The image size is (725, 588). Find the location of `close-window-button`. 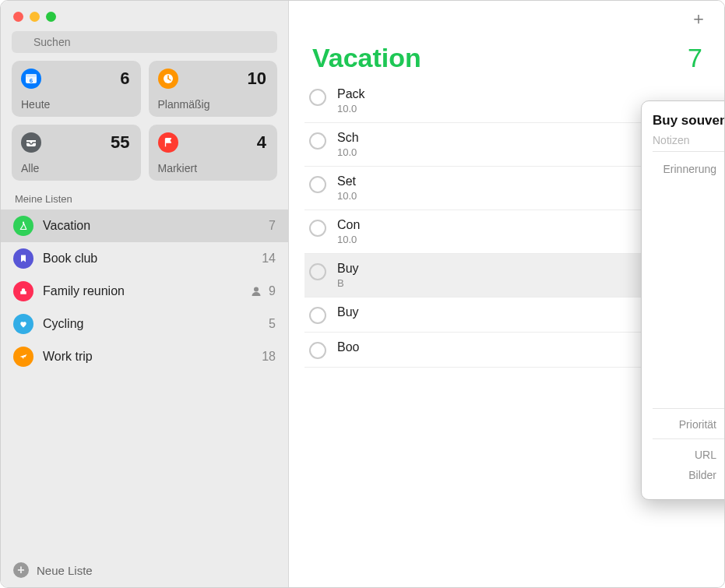

close-window-button is located at coordinates (19, 17).